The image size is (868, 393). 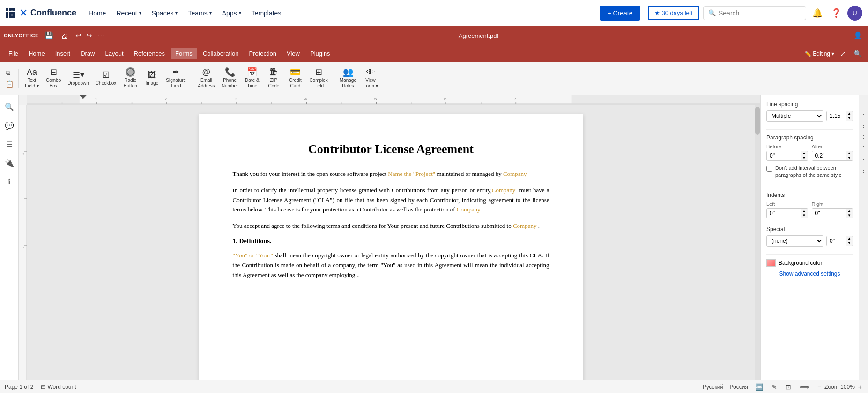 What do you see at coordinates (8, 73) in the screenshot?
I see `copy-button: ⧉` at bounding box center [8, 73].